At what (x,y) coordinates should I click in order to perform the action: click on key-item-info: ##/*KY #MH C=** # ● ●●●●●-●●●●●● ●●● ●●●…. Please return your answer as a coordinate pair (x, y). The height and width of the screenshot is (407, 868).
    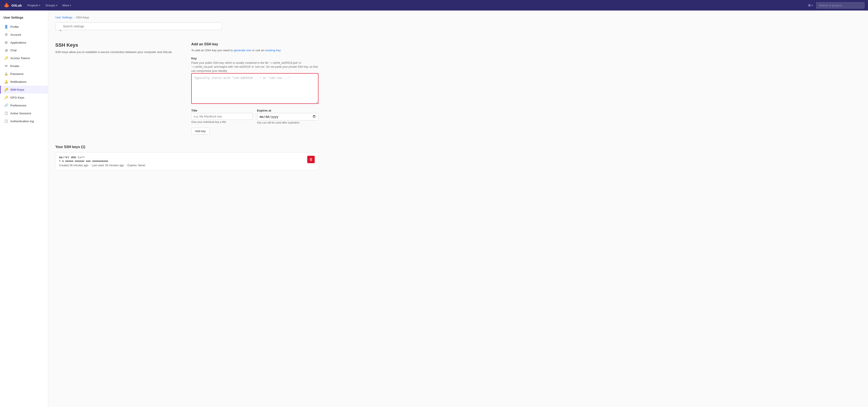
    Looking at the image, I should click on (102, 162).